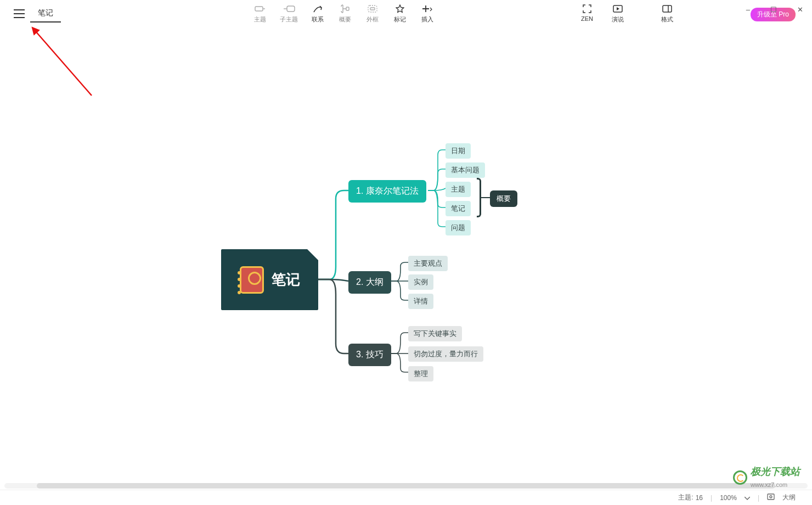 The height and width of the screenshot is (505, 812). I want to click on watermark-logo-icon, so click(740, 478).